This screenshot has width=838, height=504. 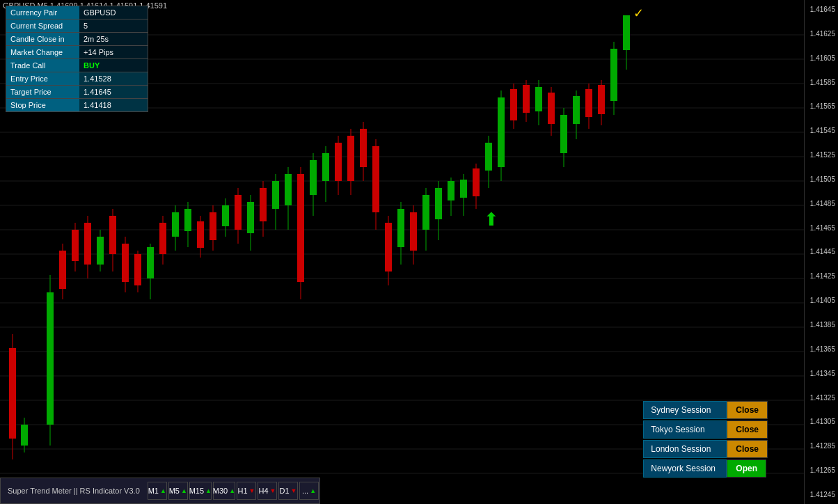 What do you see at coordinates (77, 26) in the screenshot?
I see `info-row: Current Spread5` at bounding box center [77, 26].